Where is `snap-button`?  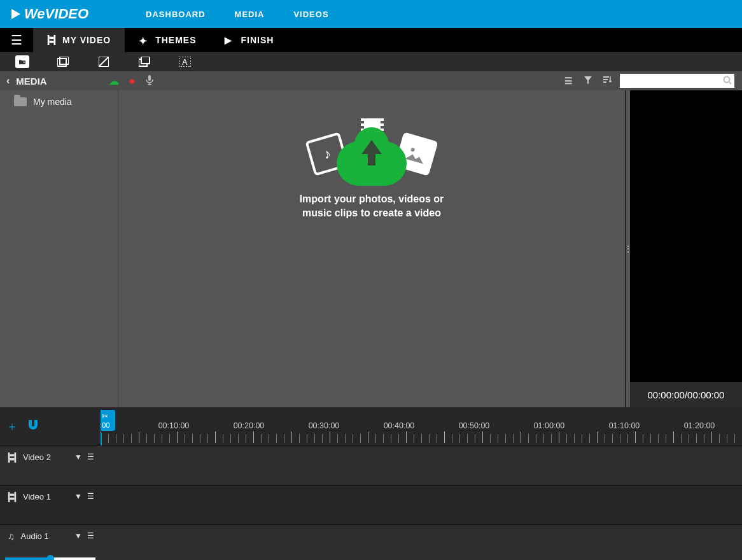 snap-button is located at coordinates (33, 426).